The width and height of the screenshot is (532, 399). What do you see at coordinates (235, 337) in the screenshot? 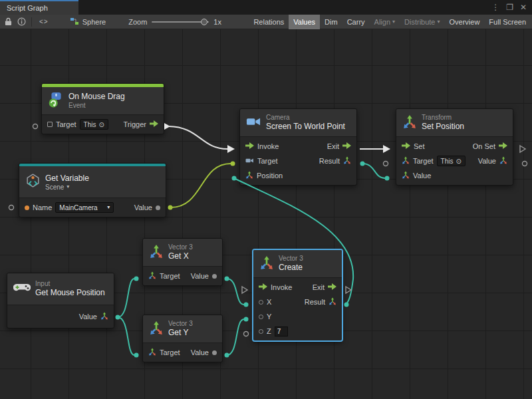
I see `wire-gety-to-y` at bounding box center [235, 337].